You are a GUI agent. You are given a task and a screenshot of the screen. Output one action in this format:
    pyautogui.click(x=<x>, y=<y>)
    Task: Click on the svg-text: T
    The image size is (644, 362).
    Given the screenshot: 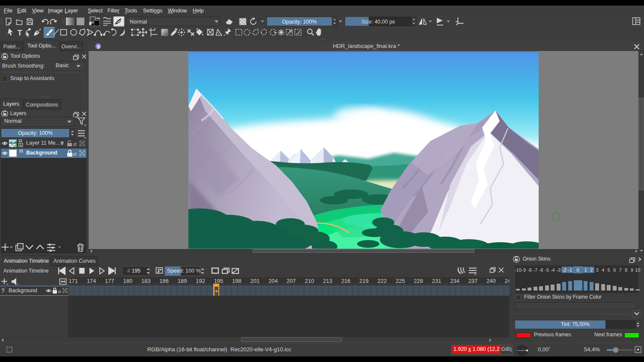 What is the action you would take?
    pyautogui.click(x=20, y=33)
    